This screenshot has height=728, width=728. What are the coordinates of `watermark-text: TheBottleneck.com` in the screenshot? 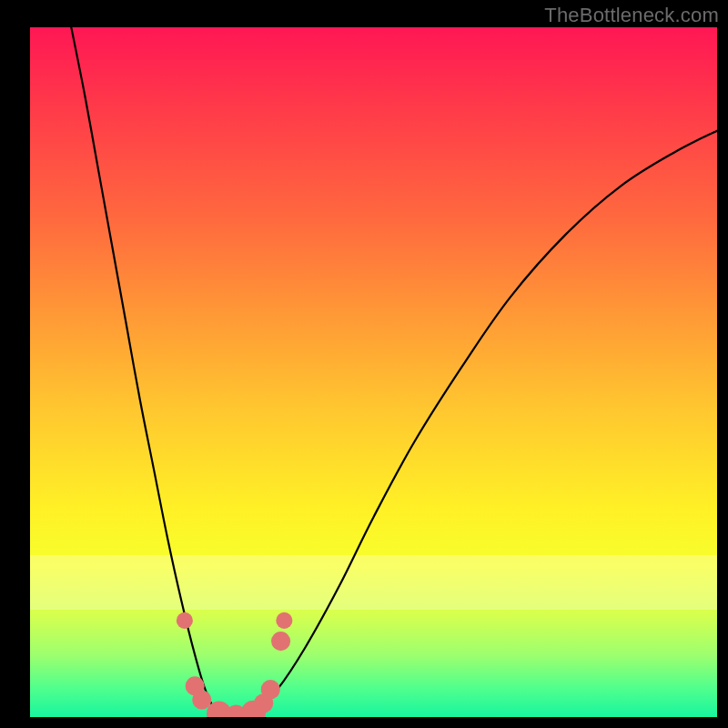 It's located at (632, 15).